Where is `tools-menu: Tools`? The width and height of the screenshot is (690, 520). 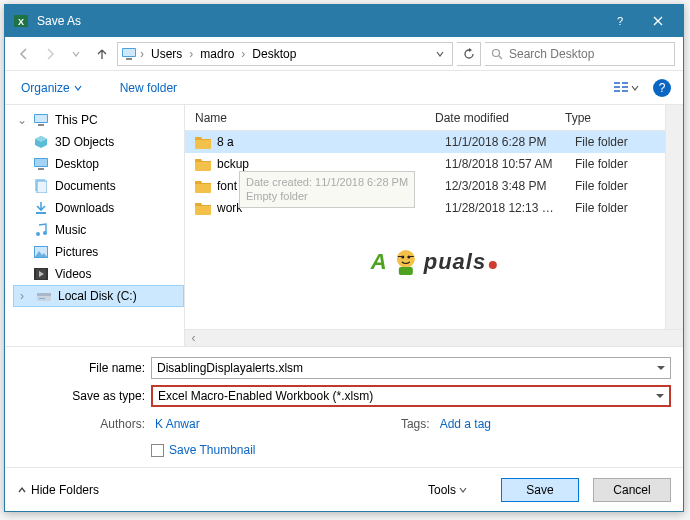 tools-menu: Tools is located at coordinates (448, 490).